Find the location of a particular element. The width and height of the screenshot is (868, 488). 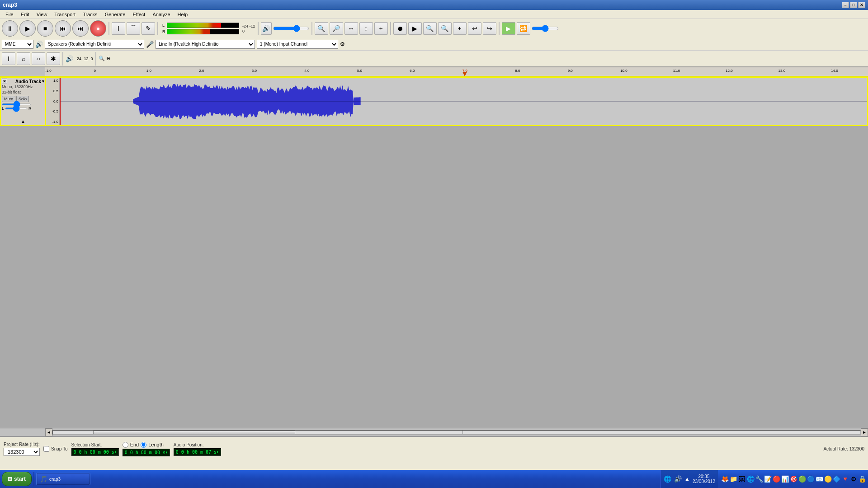

fit-project-button: ↔ is located at coordinates (351, 28).